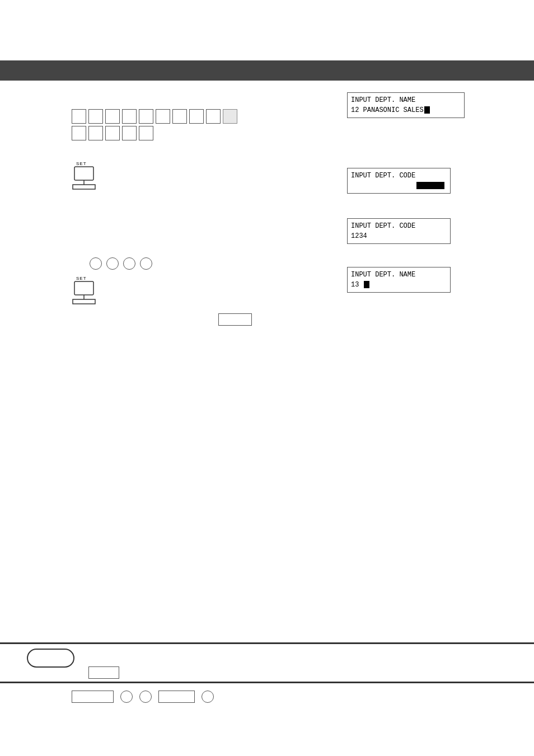 The width and height of the screenshot is (534, 756). Describe the element at coordinates (399, 186) in the screenshot. I see `display-line2-blocks` at that location.